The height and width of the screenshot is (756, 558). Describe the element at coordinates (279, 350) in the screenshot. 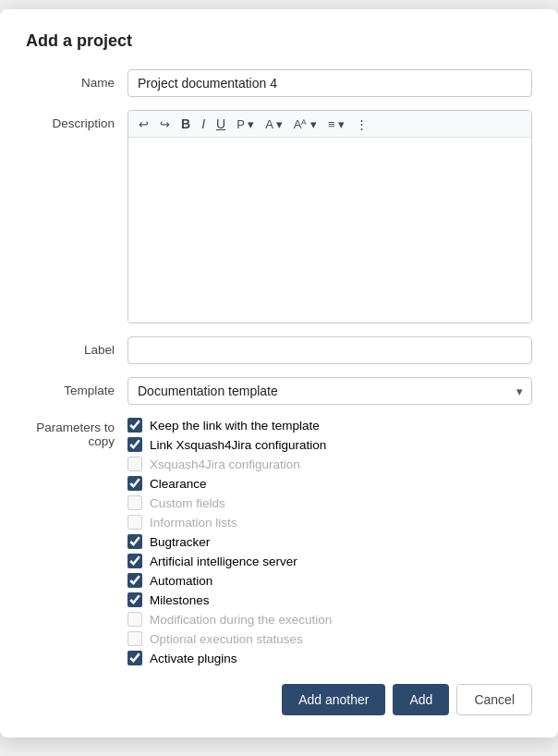

I see `label-row: Label` at that location.